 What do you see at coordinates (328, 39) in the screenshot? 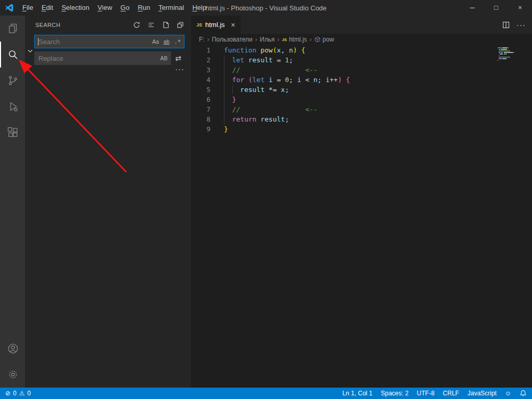
I see `breadcrumb-symbol-label: pow` at bounding box center [328, 39].